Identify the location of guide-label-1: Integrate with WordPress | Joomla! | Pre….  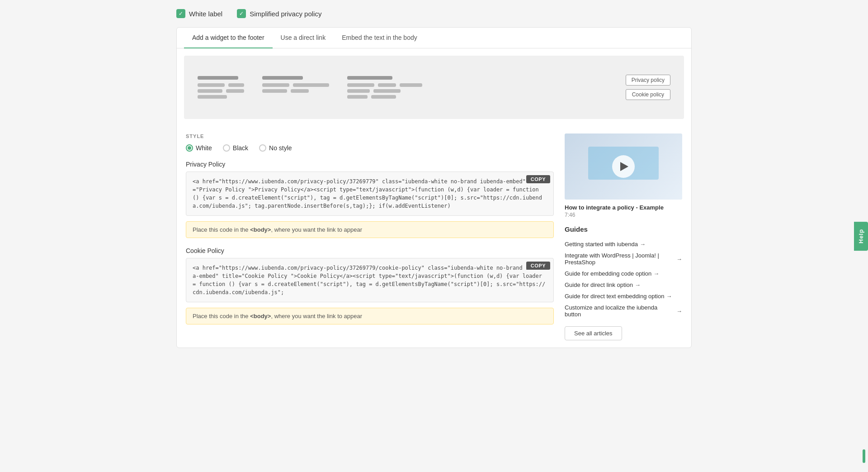
(619, 259).